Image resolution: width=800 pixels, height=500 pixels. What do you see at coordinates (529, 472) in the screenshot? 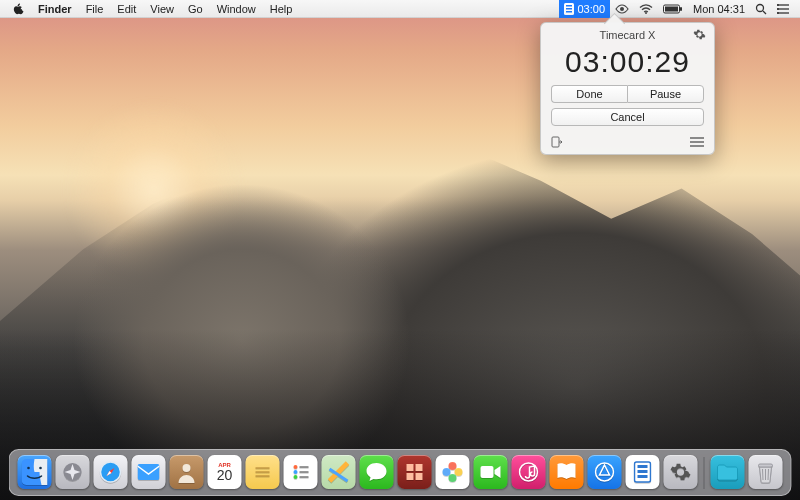
I see `itunes-icon` at bounding box center [529, 472].